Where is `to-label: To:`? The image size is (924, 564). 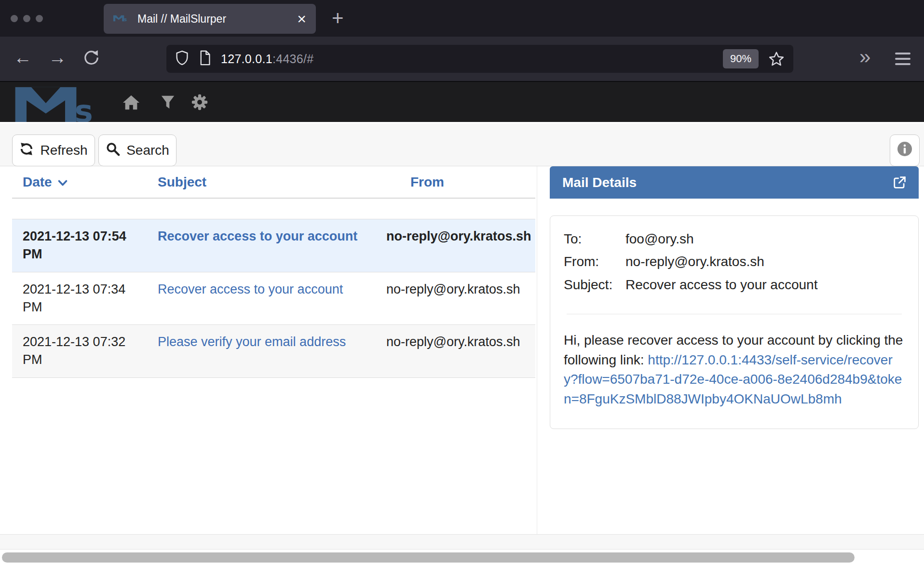
to-label: To: is located at coordinates (595, 239).